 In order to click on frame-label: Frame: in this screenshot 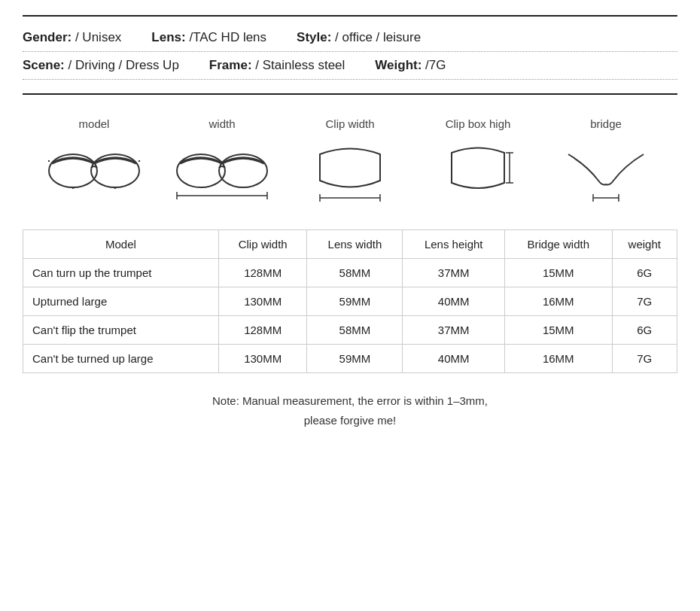, I will do `click(230, 65)`.